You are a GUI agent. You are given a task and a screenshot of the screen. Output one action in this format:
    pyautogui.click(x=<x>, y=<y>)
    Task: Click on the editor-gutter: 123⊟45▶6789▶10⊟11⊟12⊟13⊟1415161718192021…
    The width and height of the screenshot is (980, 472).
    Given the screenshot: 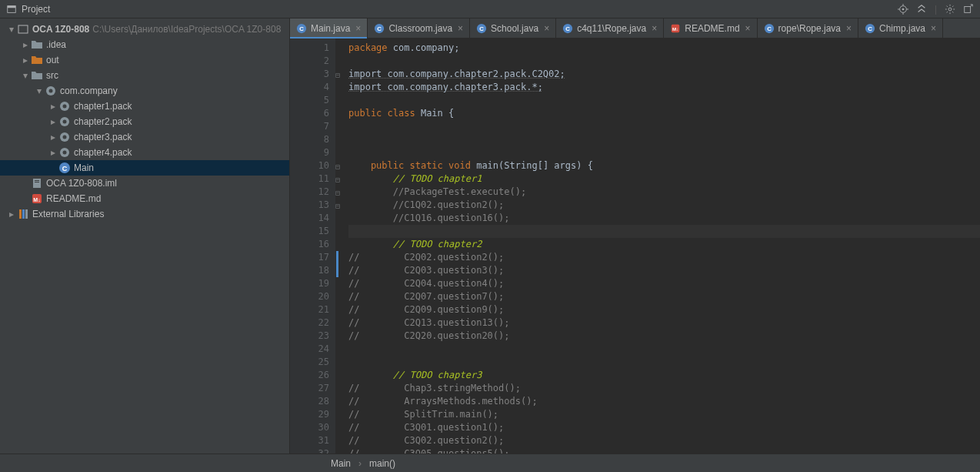 What is the action you would take?
    pyautogui.click(x=313, y=246)
    